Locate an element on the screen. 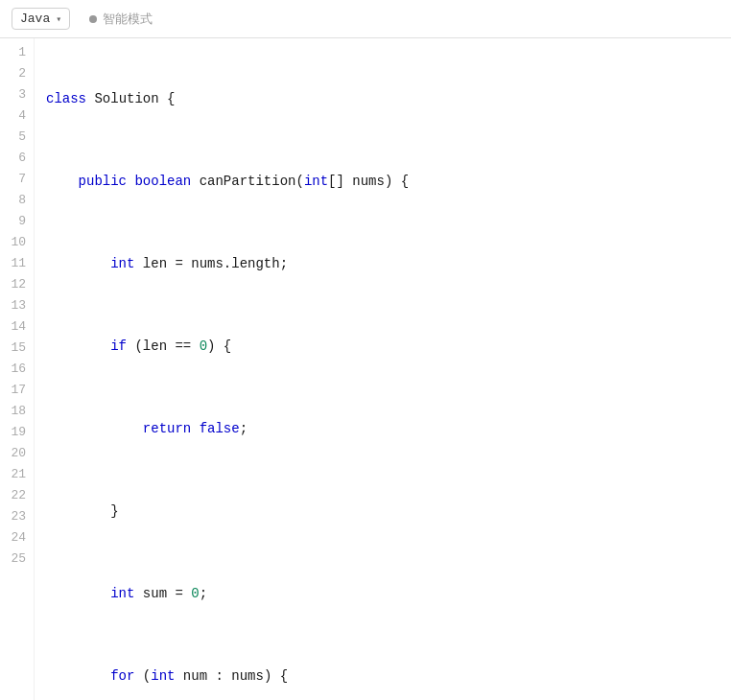 This screenshot has width=731, height=700. line-num-14: 14 is located at coordinates (17, 327).